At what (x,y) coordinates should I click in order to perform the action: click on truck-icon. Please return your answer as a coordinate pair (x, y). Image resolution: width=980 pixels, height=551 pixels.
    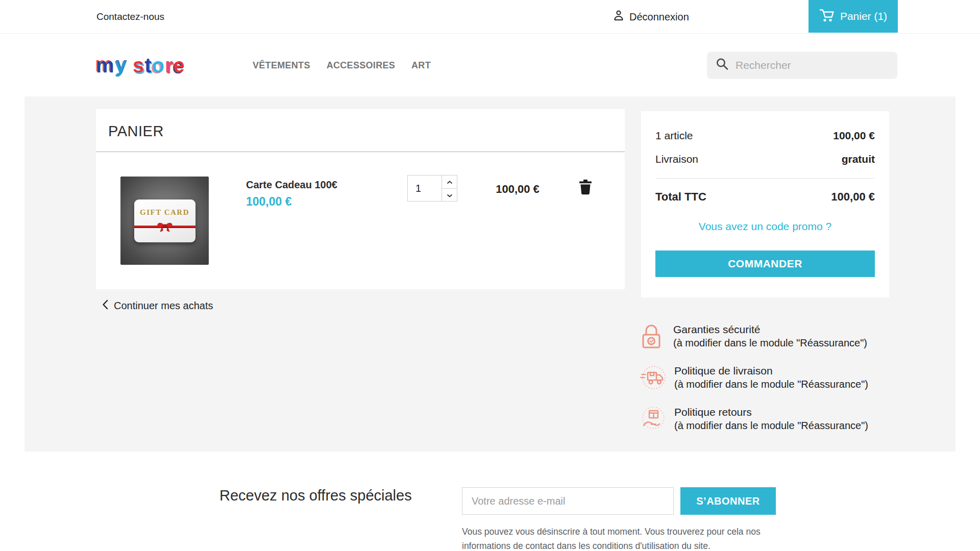
    Looking at the image, I should click on (653, 379).